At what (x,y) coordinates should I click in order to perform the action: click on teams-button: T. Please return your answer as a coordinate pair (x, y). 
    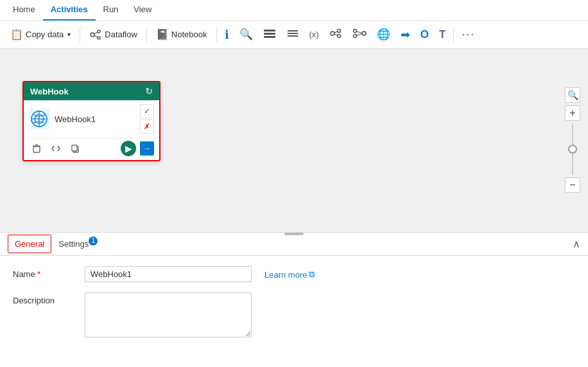
    Looking at the image, I should click on (442, 35).